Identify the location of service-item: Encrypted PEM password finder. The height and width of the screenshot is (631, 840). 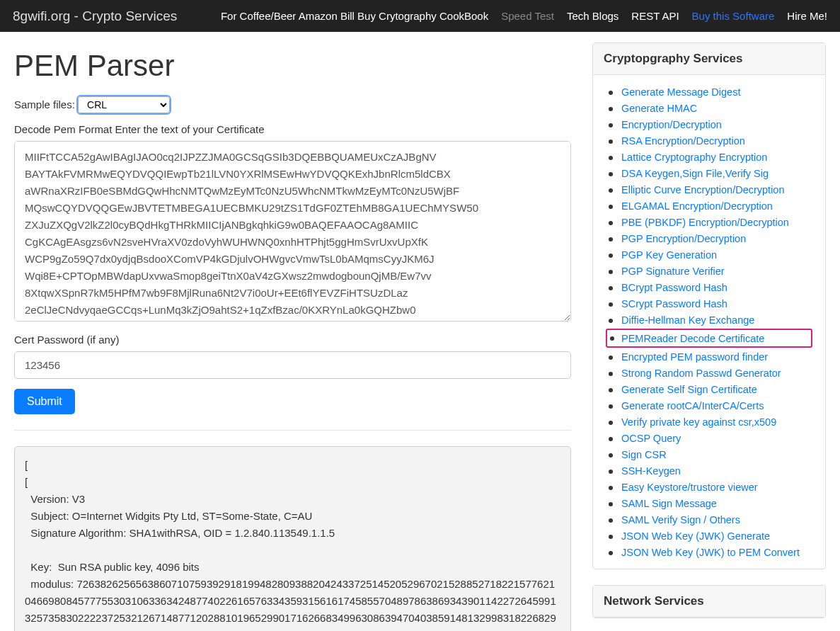
(709, 357).